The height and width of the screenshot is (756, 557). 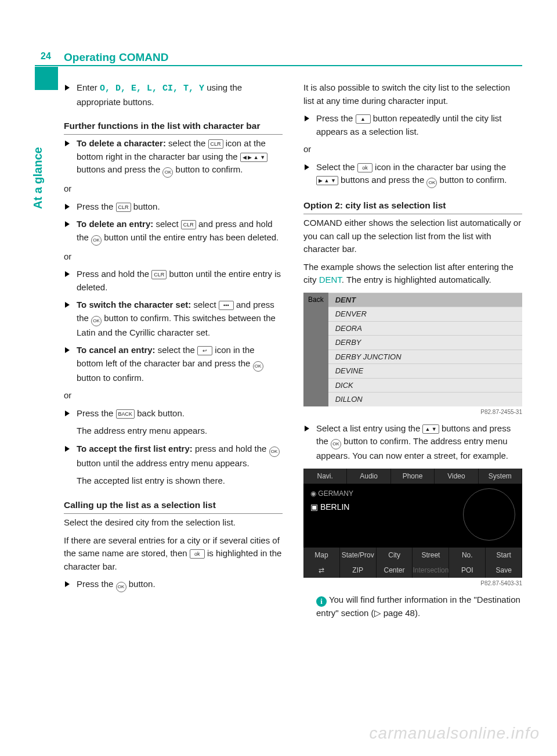 I want to click on watermark: carmanualsonline.info, so click(x=455, y=733).